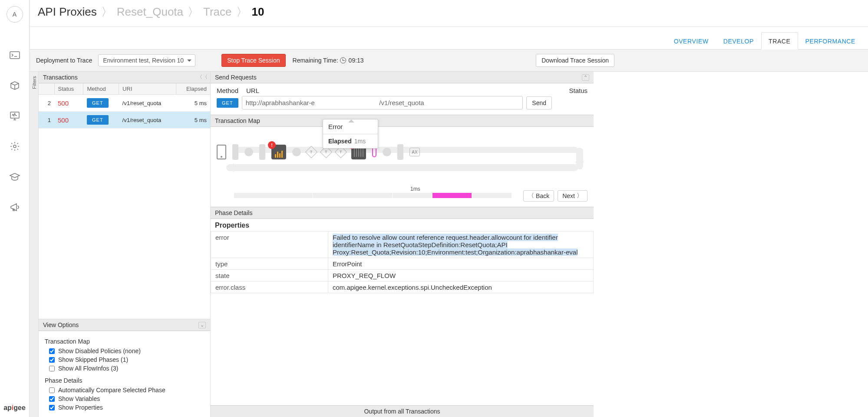  What do you see at coordinates (127, 360) in the screenshot?
I see `opt-skipped-phases: Show Skipped Phases (1)` at bounding box center [127, 360].